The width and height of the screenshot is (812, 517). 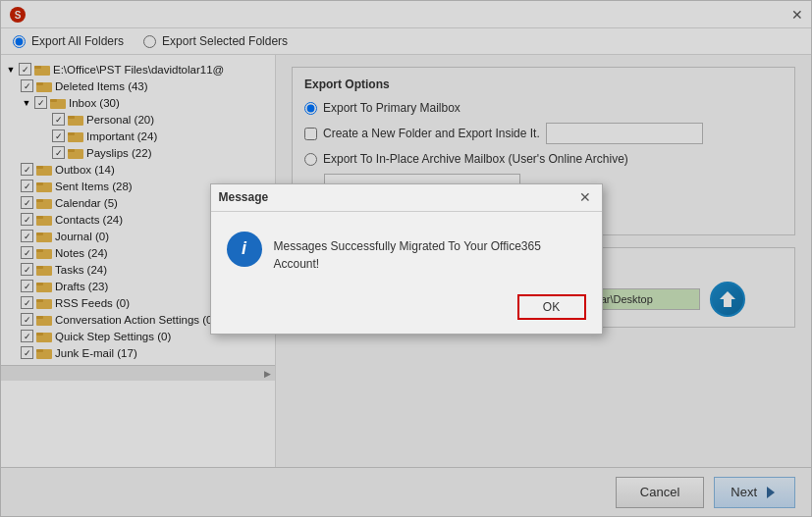 I want to click on dialog-content: i Messages Successfully Migrated To Your…, so click(x=406, y=250).